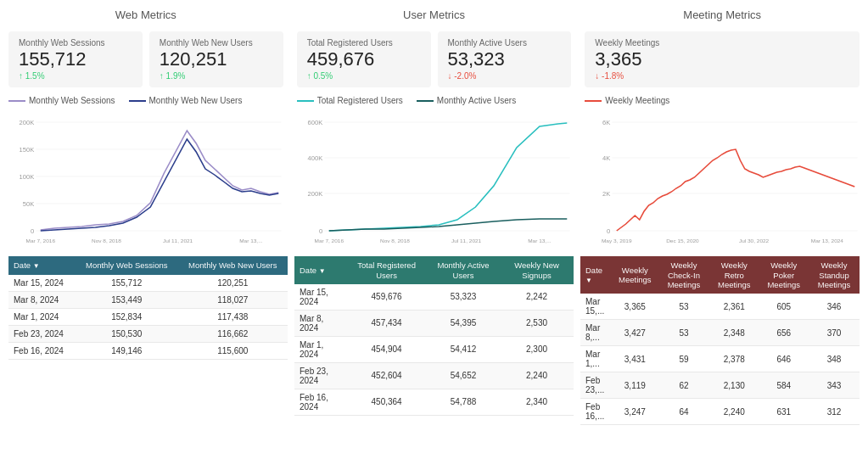  Describe the element at coordinates (364, 42) in the screenshot. I see `total-users-label: Total Registered Users` at that location.